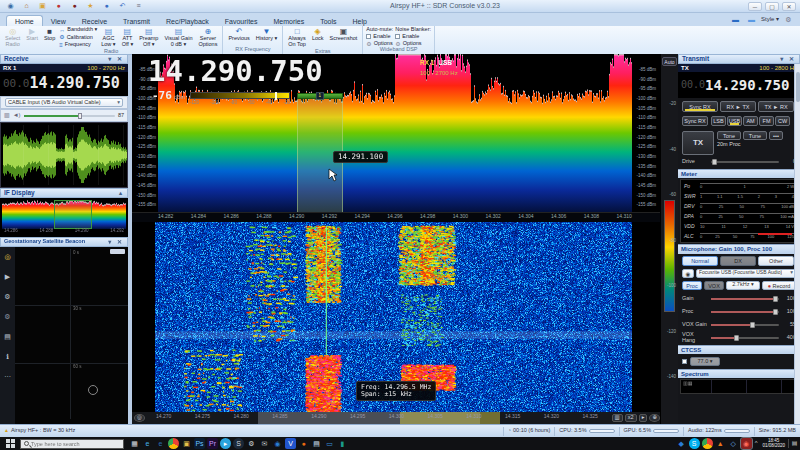 The image size is (800, 450). I want to click on v2-icon: V, so click(290, 444).